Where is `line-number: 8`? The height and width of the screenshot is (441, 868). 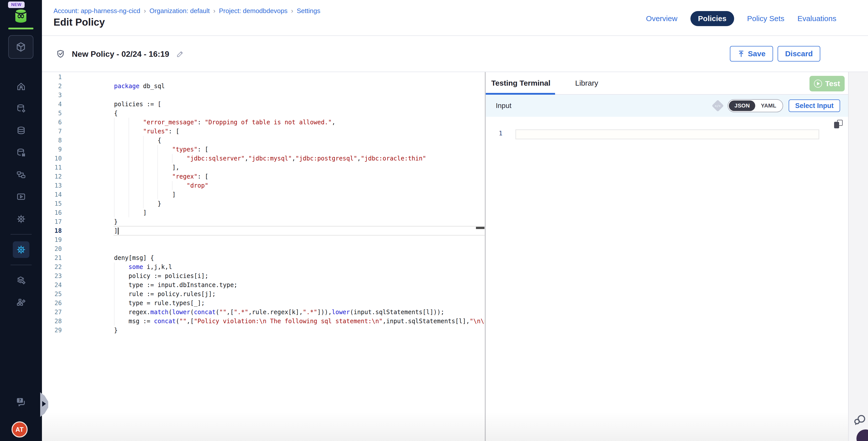 line-number: 8 is located at coordinates (57, 140).